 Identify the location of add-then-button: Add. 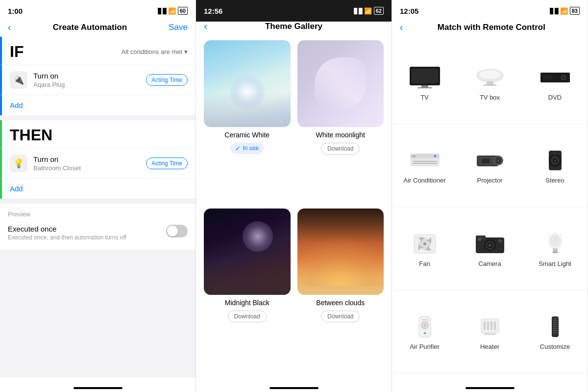
(98, 188).